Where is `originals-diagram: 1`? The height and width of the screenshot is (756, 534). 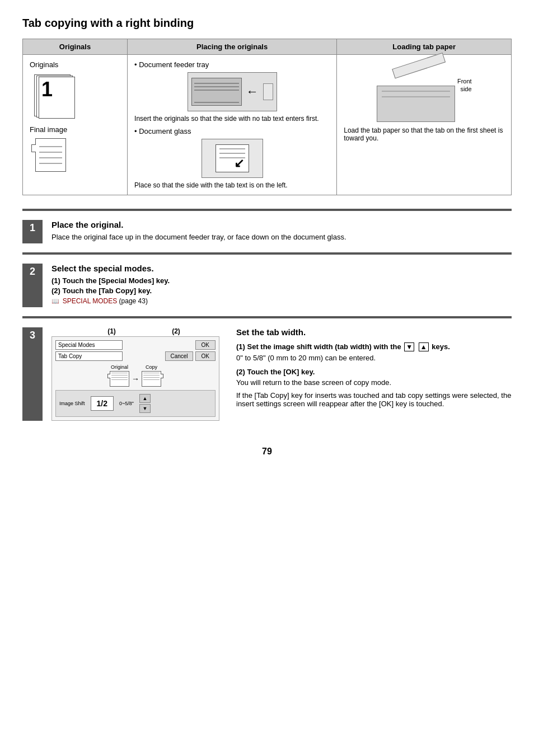
originals-diagram: 1 is located at coordinates (57, 98).